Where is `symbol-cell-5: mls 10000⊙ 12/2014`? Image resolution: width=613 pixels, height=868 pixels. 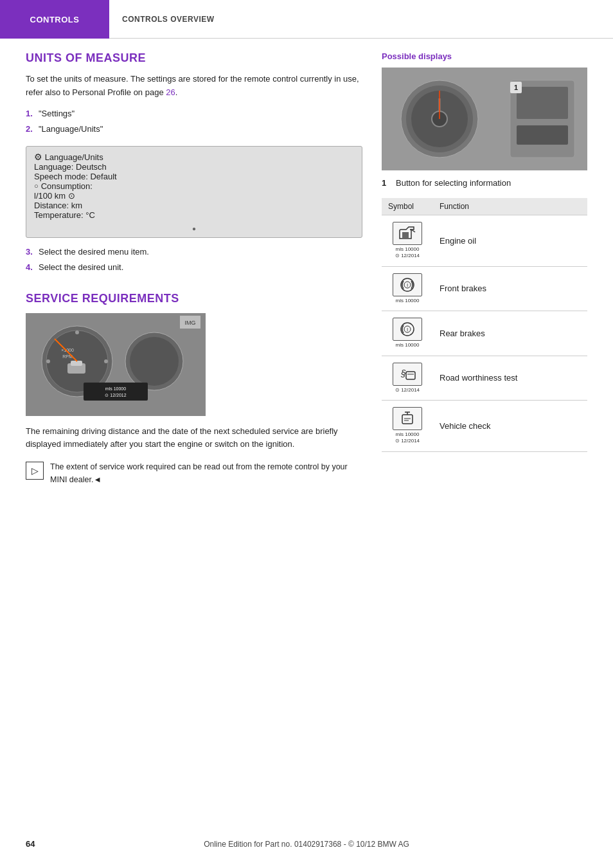
symbol-cell-5: mls 10000⊙ 12/2014 is located at coordinates (407, 426).